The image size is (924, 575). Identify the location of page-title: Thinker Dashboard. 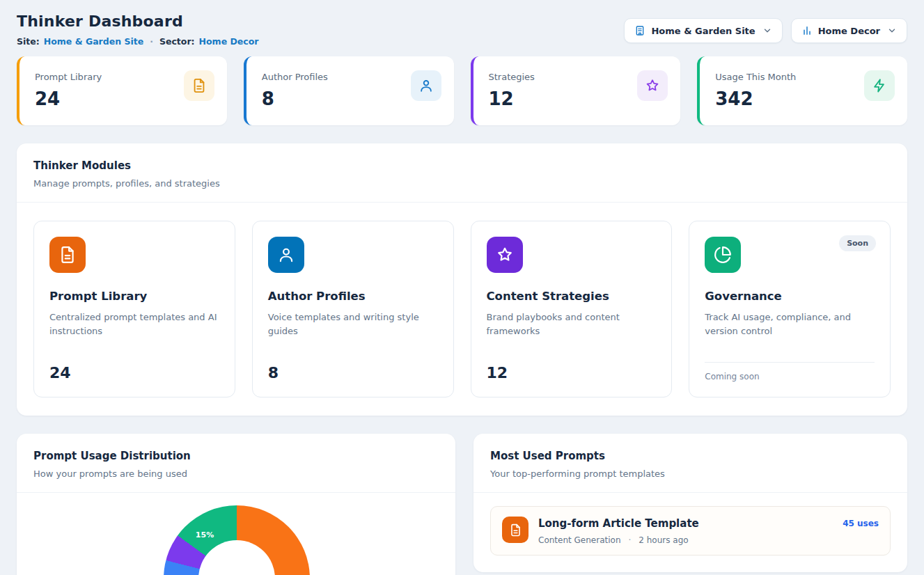
(138, 21).